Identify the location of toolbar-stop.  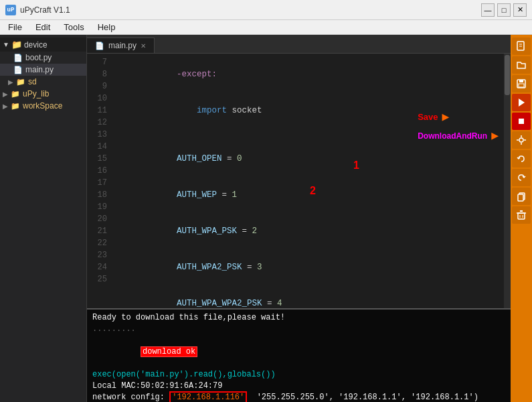
(521, 121).